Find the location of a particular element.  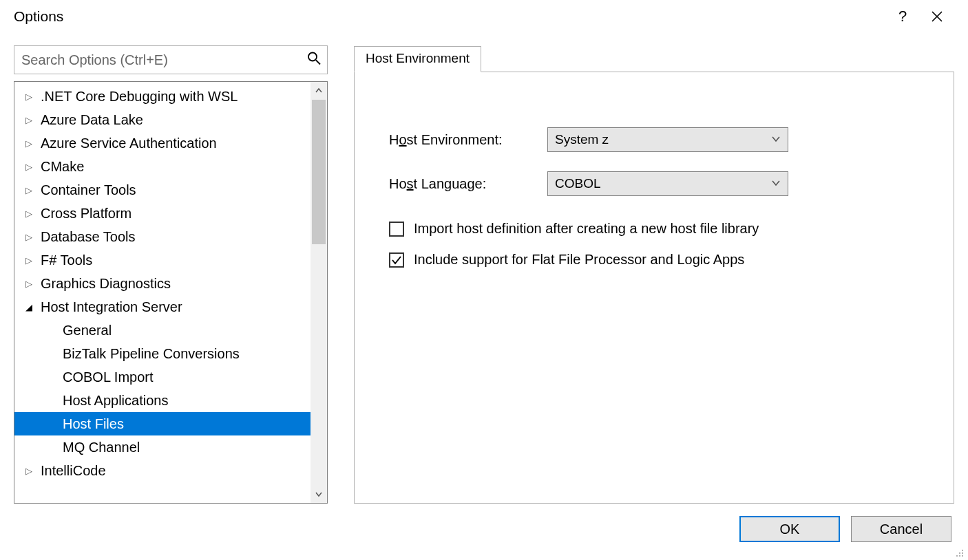

tree-item-cmake: ▷CMake is located at coordinates (162, 166).